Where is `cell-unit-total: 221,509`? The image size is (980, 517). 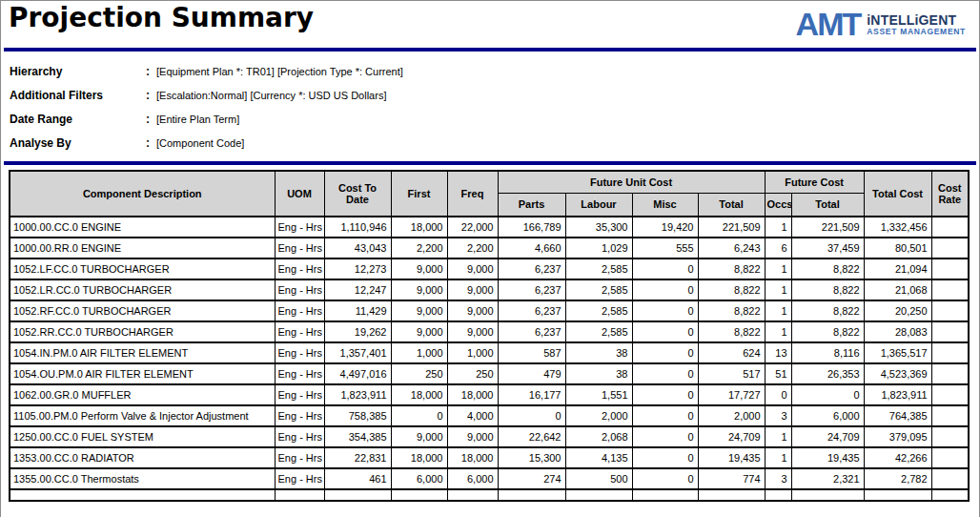 cell-unit-total: 221,509 is located at coordinates (731, 227).